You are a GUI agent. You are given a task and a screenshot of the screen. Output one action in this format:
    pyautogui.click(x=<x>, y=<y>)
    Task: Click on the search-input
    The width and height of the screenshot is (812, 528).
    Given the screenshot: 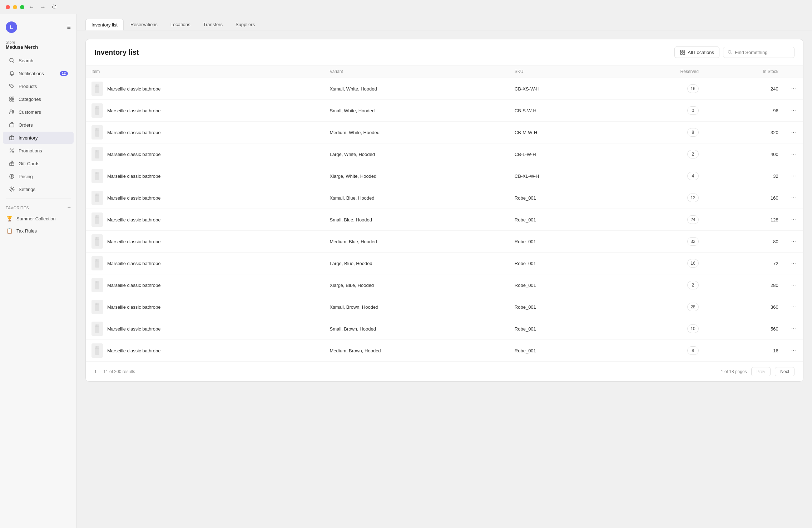 What is the action you would take?
    pyautogui.click(x=762, y=52)
    